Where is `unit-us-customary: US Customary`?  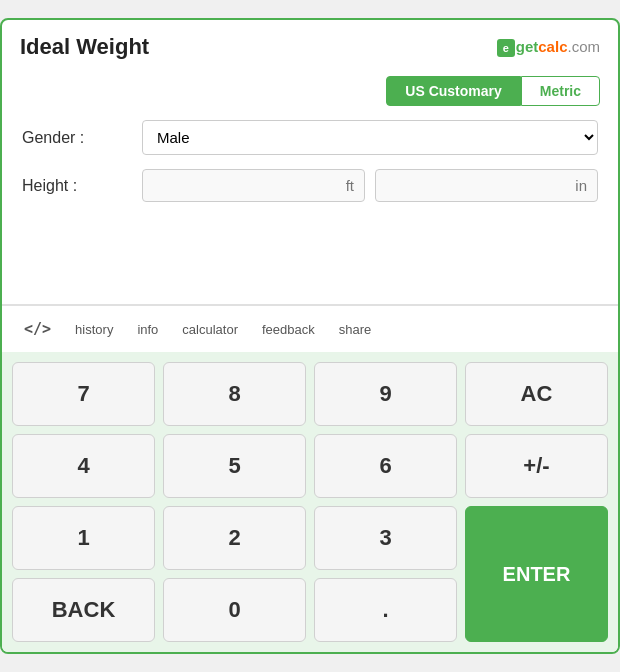
unit-us-customary: US Customary is located at coordinates (453, 91).